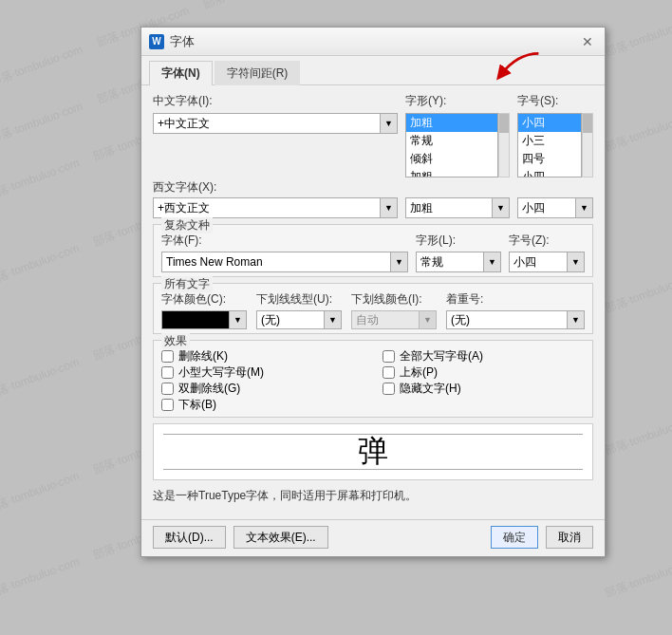 The width and height of the screenshot is (672, 635). Describe the element at coordinates (452, 140) in the screenshot. I see `style-item-regular: 常规` at that location.